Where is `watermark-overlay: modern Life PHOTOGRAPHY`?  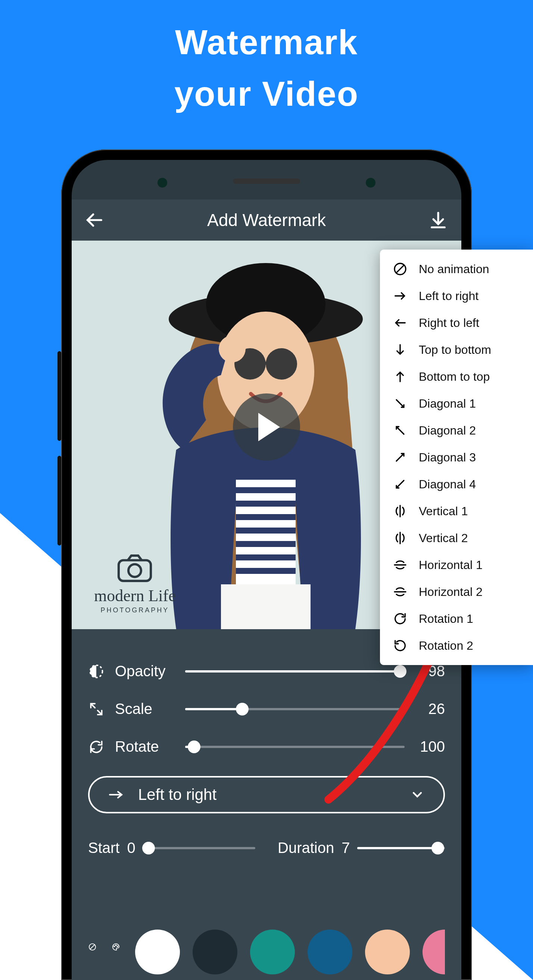
watermark-overlay: modern Life PHOTOGRAPHY is located at coordinates (135, 584).